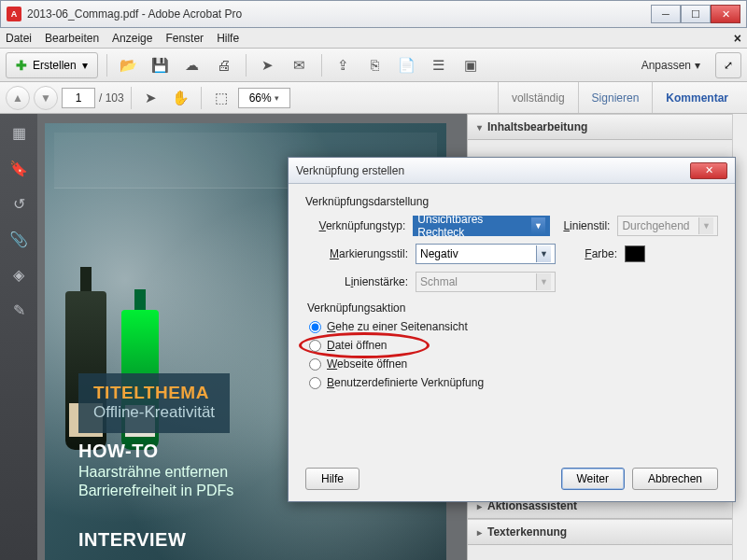 The height and width of the screenshot is (560, 747). Describe the element at coordinates (19, 168) in the screenshot. I see `bookmarks-icon: 🔖` at that location.